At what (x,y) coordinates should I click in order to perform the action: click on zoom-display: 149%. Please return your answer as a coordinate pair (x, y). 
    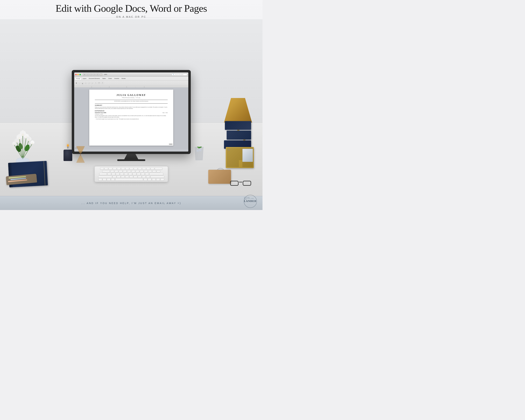
    Looking at the image, I should click on (106, 75).